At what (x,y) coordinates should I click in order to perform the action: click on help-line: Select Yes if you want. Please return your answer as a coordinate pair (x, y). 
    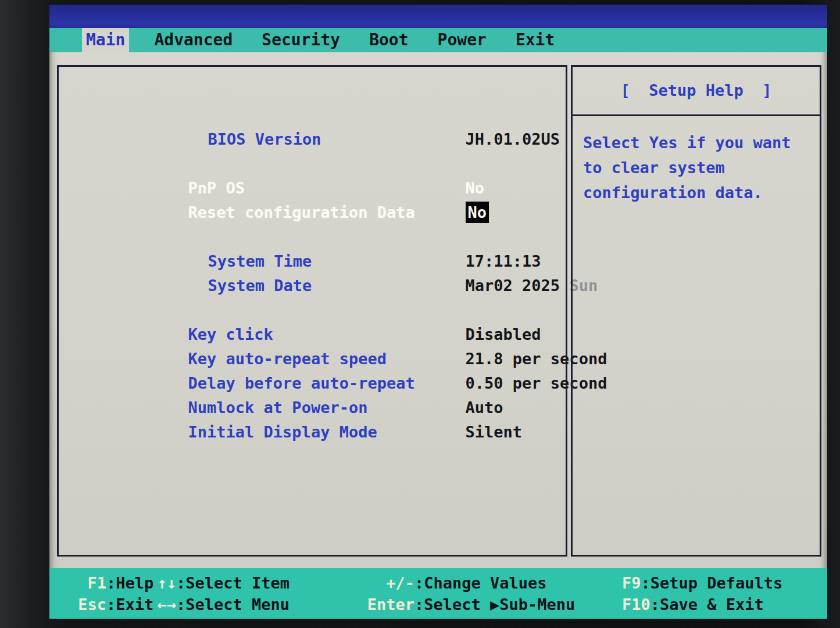
    Looking at the image, I should click on (696, 143).